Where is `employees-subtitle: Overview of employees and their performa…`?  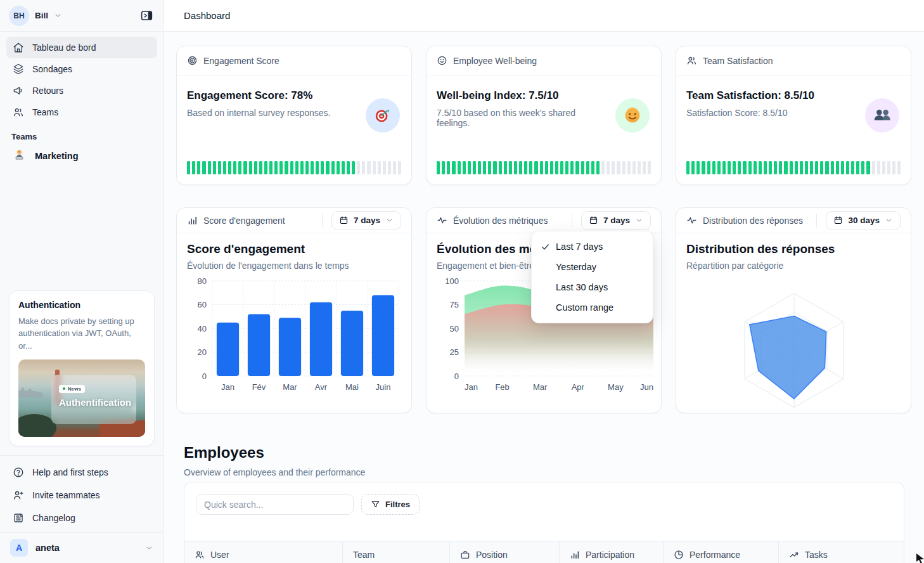 employees-subtitle: Overview of employees and their performa… is located at coordinates (274, 472).